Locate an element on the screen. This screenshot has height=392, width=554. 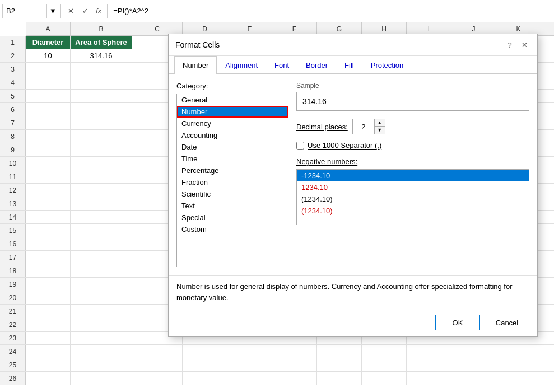
category-list: General Number Currency Accounting Date … is located at coordinates (232, 180).